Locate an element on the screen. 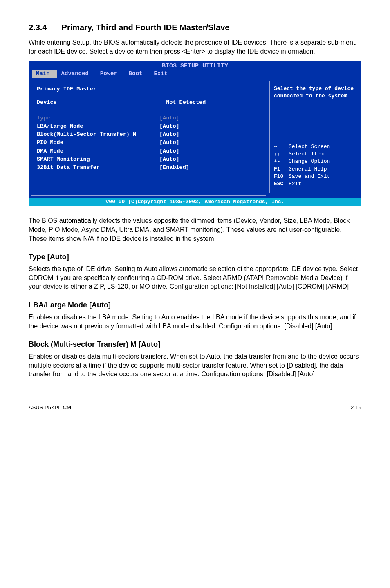 This screenshot has height=588, width=390. bios-item-block-label: Block(Multi-Sector Transfer) M is located at coordinates (98, 135).